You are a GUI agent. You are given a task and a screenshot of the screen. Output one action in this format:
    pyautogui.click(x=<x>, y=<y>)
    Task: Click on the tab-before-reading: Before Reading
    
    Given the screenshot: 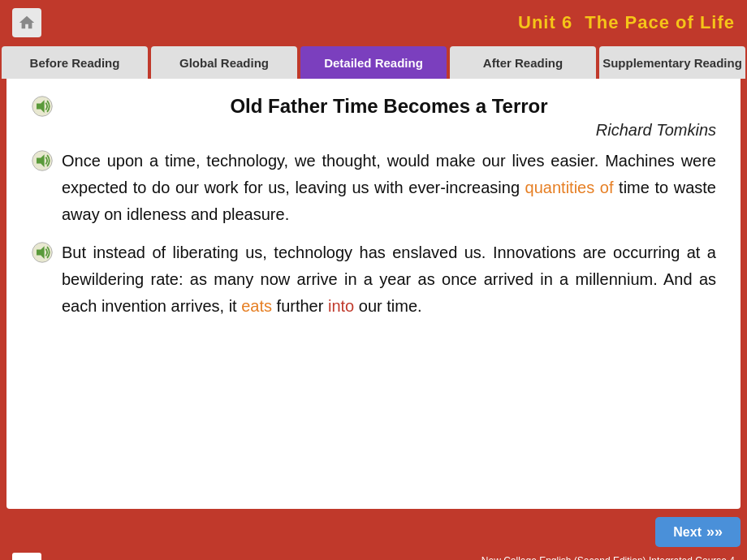 What is the action you would take?
    pyautogui.click(x=75, y=62)
    